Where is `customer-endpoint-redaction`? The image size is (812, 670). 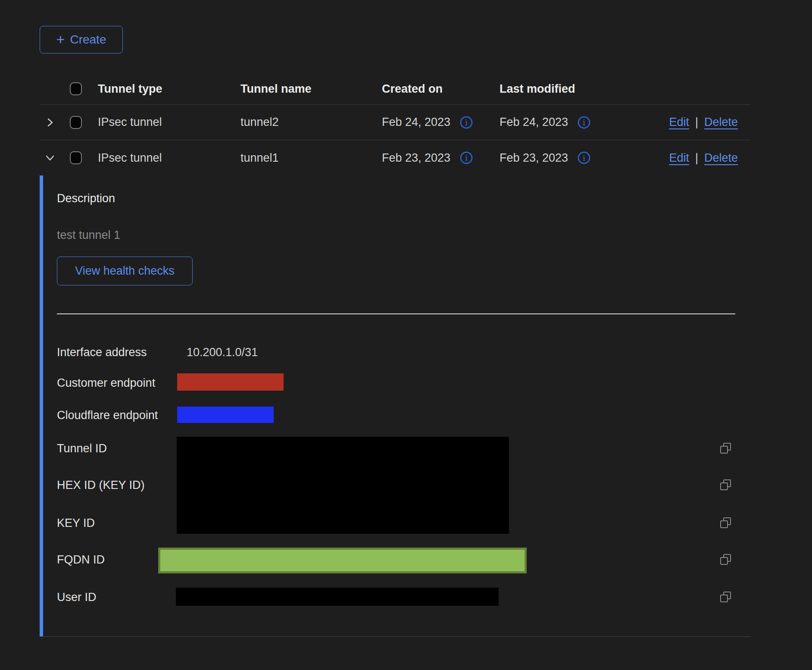
customer-endpoint-redaction is located at coordinates (230, 382).